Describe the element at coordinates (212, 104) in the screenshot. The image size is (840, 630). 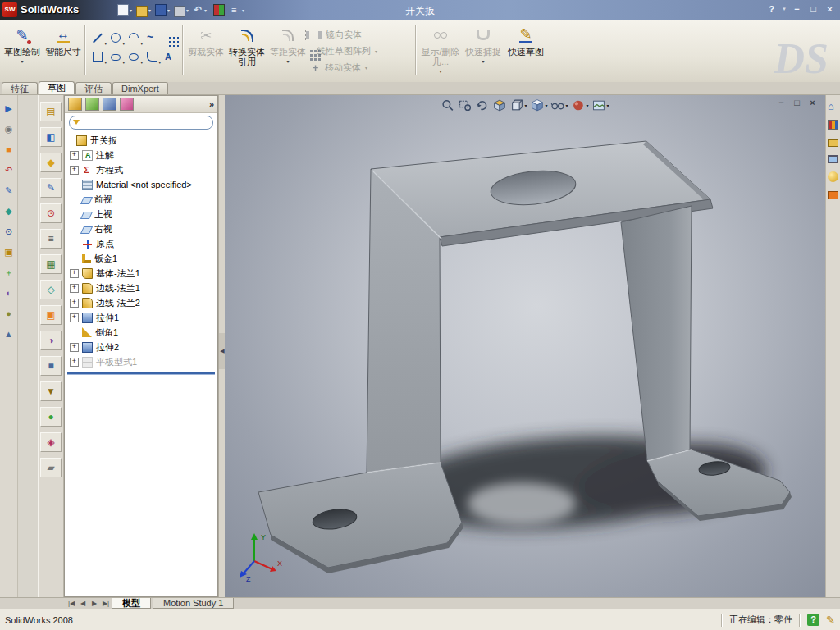
I see `manager-more-chevron: »` at that location.